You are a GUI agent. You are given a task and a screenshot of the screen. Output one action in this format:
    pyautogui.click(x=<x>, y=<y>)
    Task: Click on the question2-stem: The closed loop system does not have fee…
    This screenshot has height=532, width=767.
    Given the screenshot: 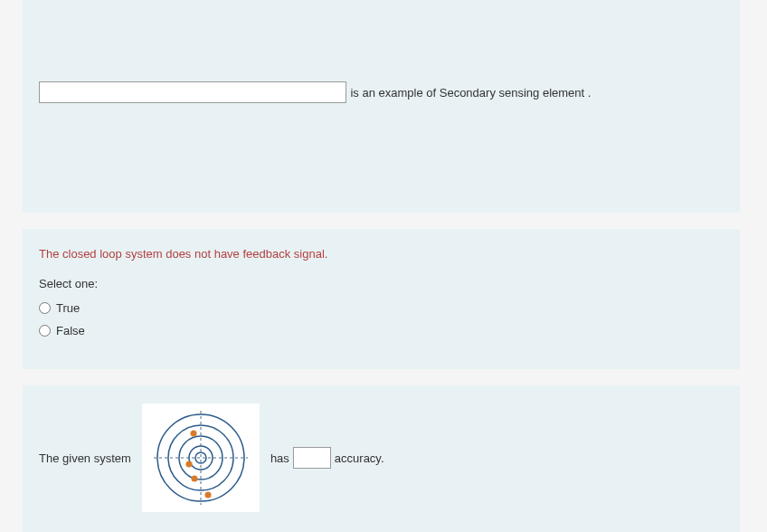 What is the action you would take?
    pyautogui.click(x=382, y=253)
    